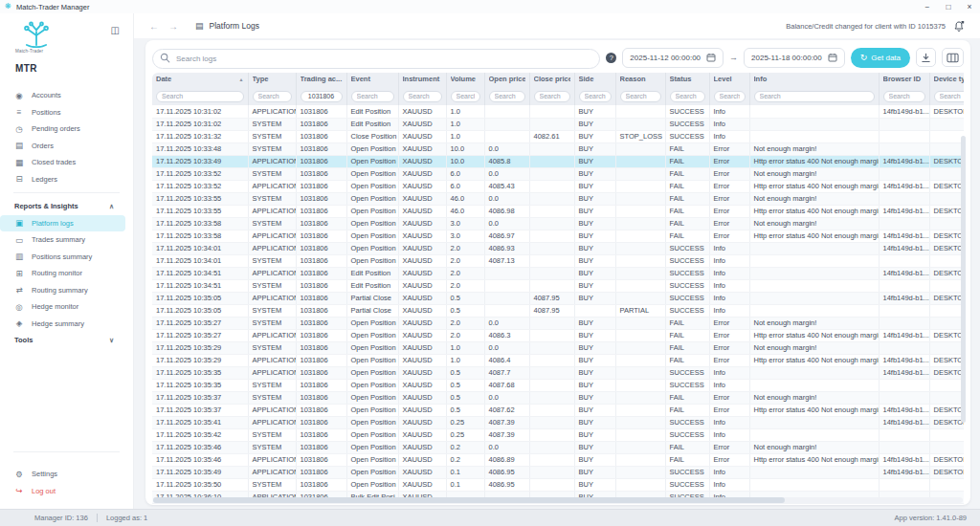 This screenshot has width=980, height=526. Describe the element at coordinates (558, 423) in the screenshot. I see `table-row: 17.11.2025 10:35:41APPLICATION1031806Ope…` at that location.